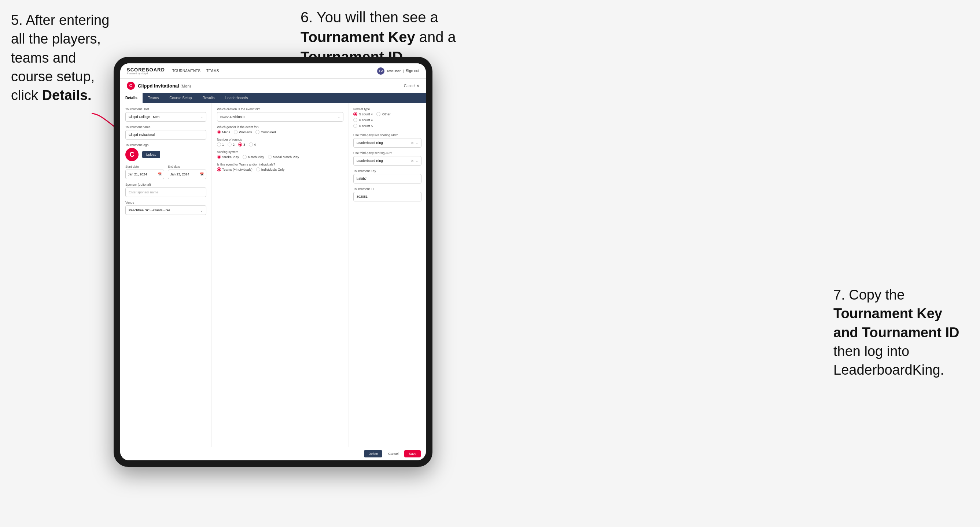 Image resolution: width=980 pixels, height=527 pixels. What do you see at coordinates (280, 114) in the screenshot?
I see `division-group: Which division is the event for? NCAA Di…` at bounding box center [280, 114].